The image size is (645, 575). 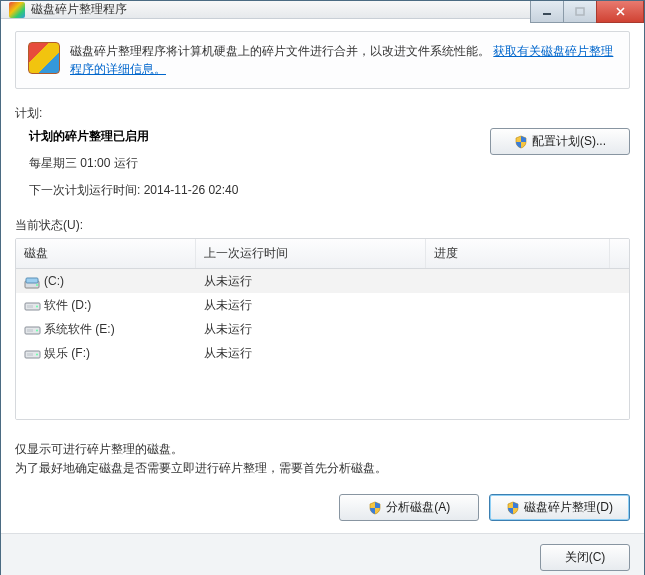 I want to click on disk-name: 软件 (D:), so click(x=68, y=305).